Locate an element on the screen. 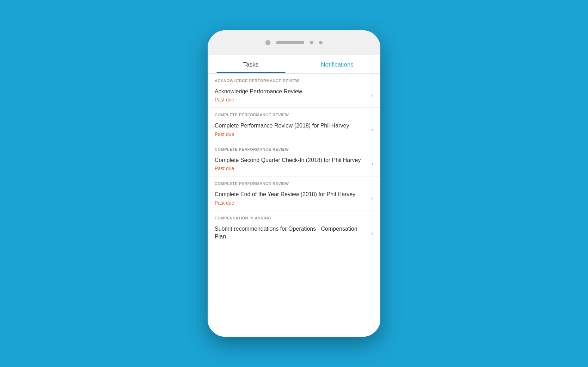 This screenshot has width=588, height=367. tab-bar: Tasks Notifications is located at coordinates (294, 64).